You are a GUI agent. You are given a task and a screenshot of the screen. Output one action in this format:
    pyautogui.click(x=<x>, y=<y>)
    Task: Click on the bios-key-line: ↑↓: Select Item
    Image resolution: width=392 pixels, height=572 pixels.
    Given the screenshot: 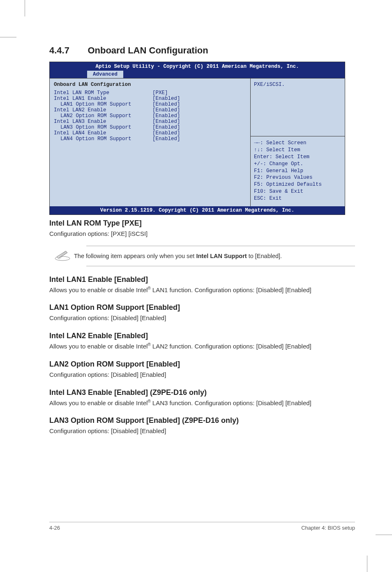 What is the action you would take?
    pyautogui.click(x=297, y=150)
    